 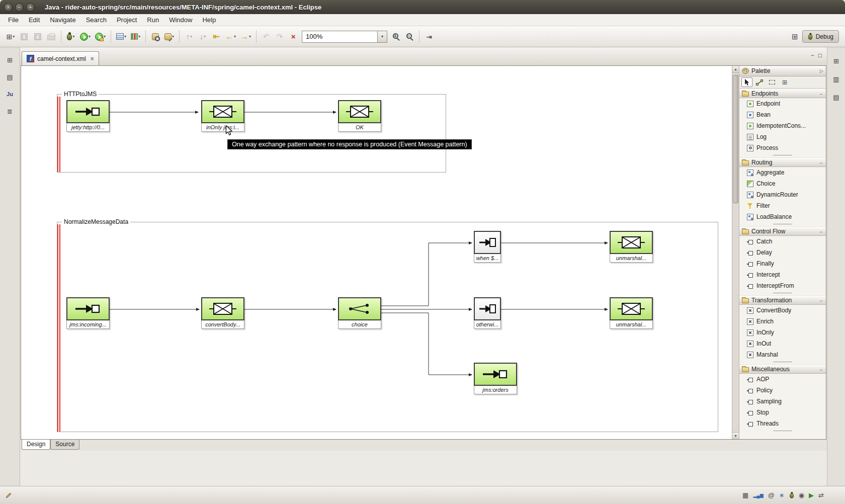 What do you see at coordinates (783, 369) in the screenshot?
I see `palette-section-miscellaneous: Miscellaneous ↔` at bounding box center [783, 369].